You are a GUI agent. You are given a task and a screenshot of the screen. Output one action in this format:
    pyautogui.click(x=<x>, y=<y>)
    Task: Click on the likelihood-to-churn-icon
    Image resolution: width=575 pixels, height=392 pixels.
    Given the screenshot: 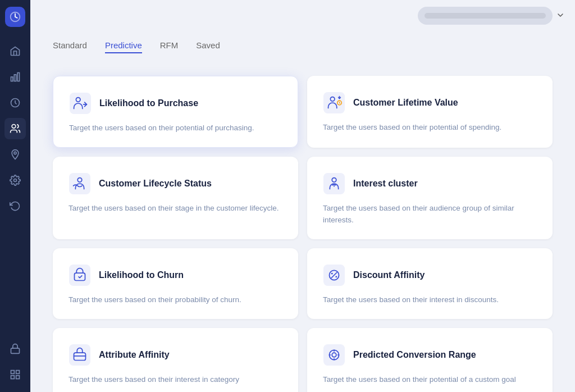 What is the action you would take?
    pyautogui.click(x=80, y=275)
    